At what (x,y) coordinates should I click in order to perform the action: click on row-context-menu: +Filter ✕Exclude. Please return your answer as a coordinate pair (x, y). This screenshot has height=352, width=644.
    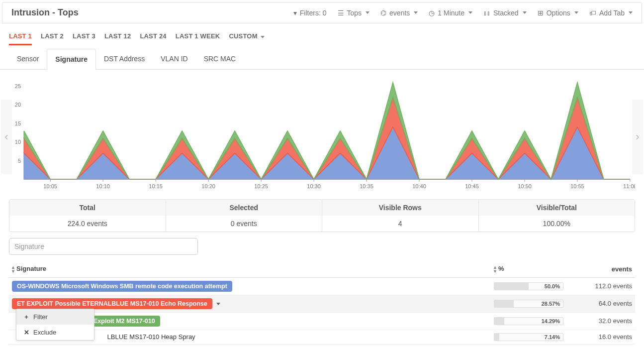
    Looking at the image, I should click on (55, 325).